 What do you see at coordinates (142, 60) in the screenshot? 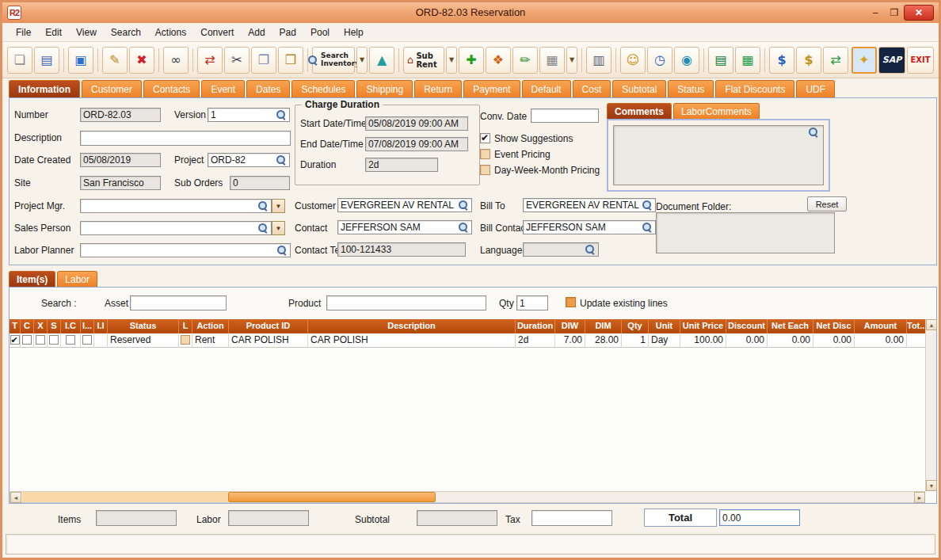
I see `delete-button: ✖` at bounding box center [142, 60].